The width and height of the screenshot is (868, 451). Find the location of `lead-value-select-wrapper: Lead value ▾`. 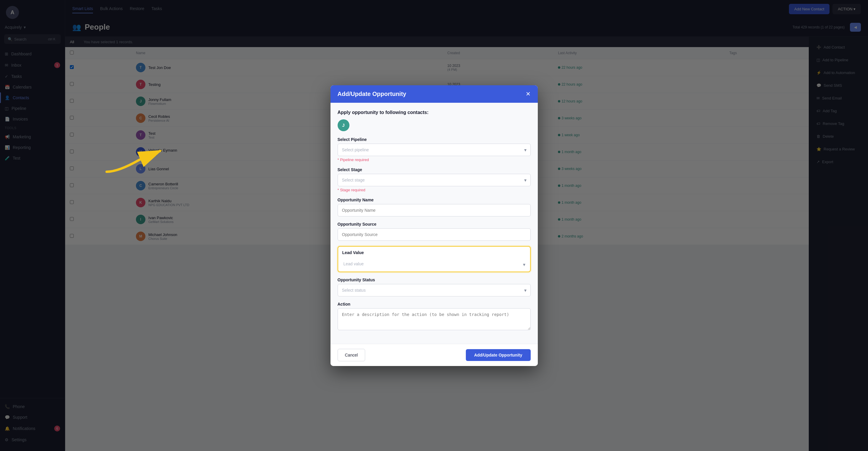

lead-value-select-wrapper: Lead value ▾ is located at coordinates (434, 264).